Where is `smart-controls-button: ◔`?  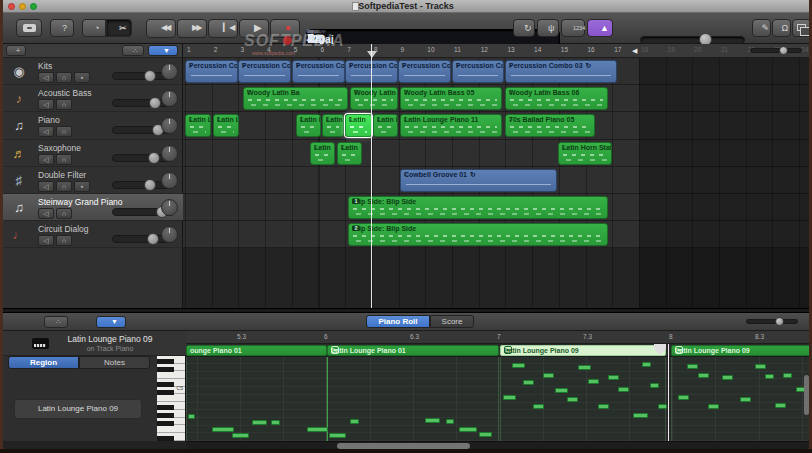 smart-controls-button: ◔ is located at coordinates (94, 28).